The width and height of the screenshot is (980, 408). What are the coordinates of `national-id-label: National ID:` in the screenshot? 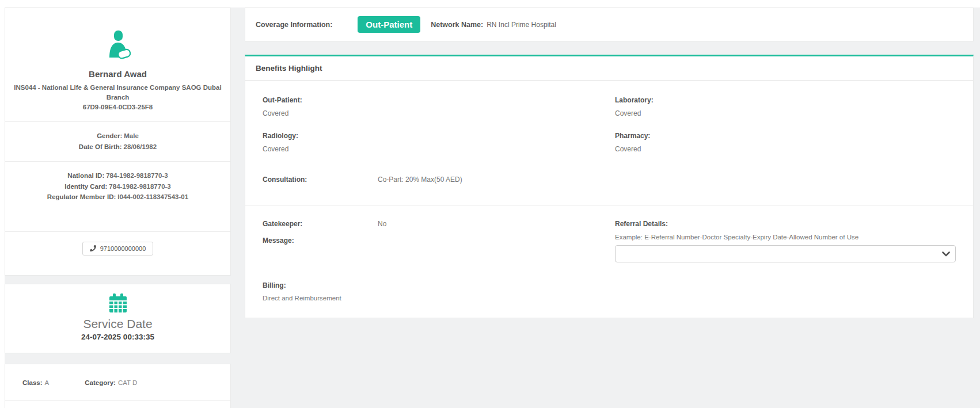 It's located at (86, 176).